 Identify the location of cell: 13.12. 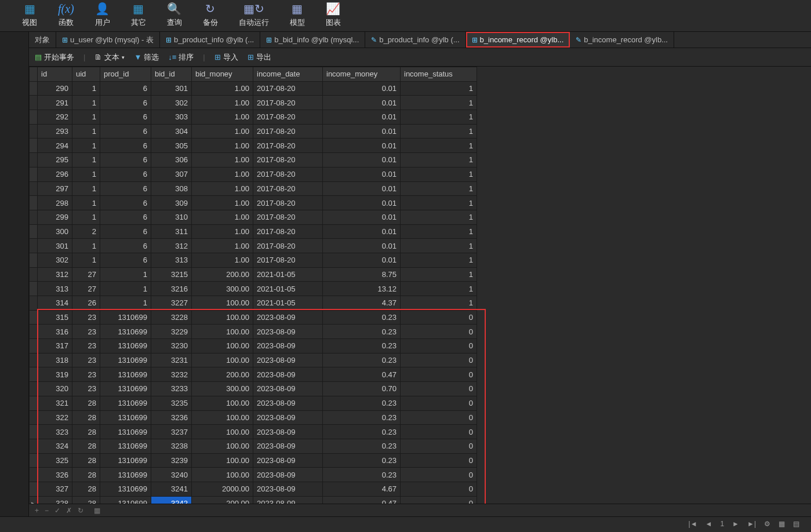
(362, 289).